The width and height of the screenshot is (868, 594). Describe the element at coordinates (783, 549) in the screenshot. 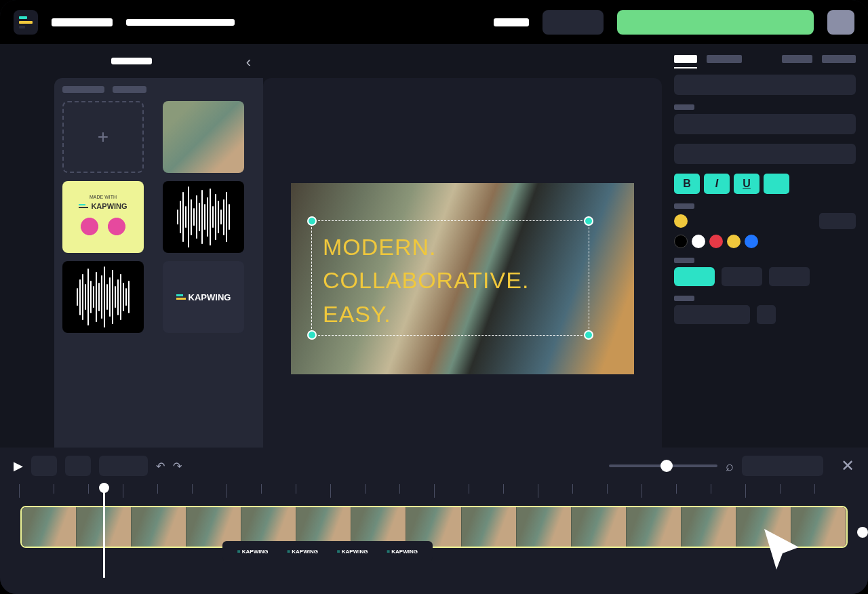

I see `cursor-icon` at that location.